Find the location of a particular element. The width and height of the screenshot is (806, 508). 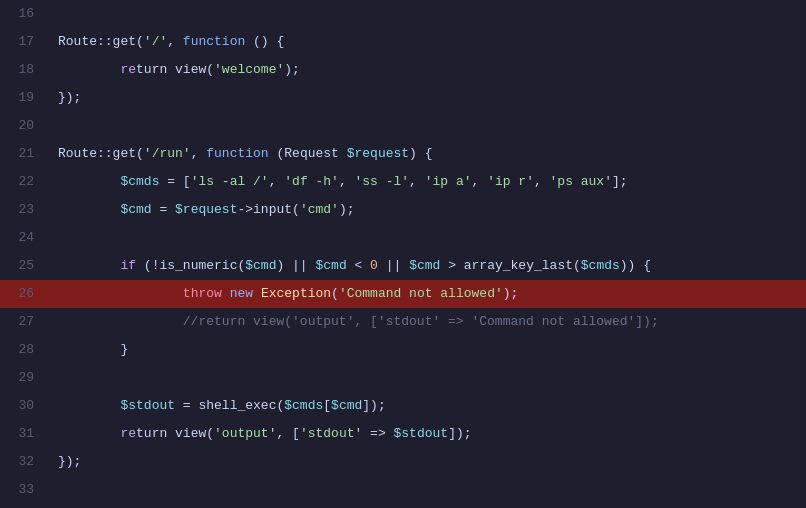

line-number: 25 is located at coordinates (25, 266).